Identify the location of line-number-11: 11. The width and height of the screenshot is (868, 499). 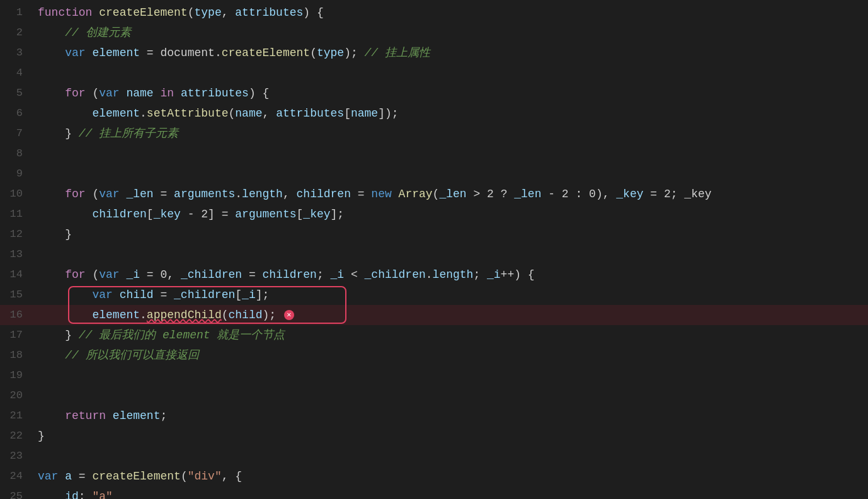
(16, 214).